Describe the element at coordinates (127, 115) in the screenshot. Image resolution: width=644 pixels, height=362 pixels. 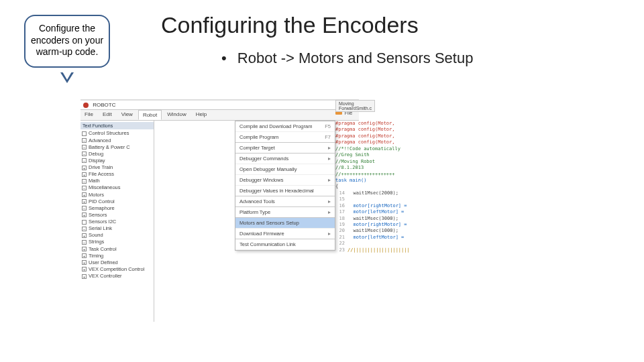
I see `menu-view: View` at that location.